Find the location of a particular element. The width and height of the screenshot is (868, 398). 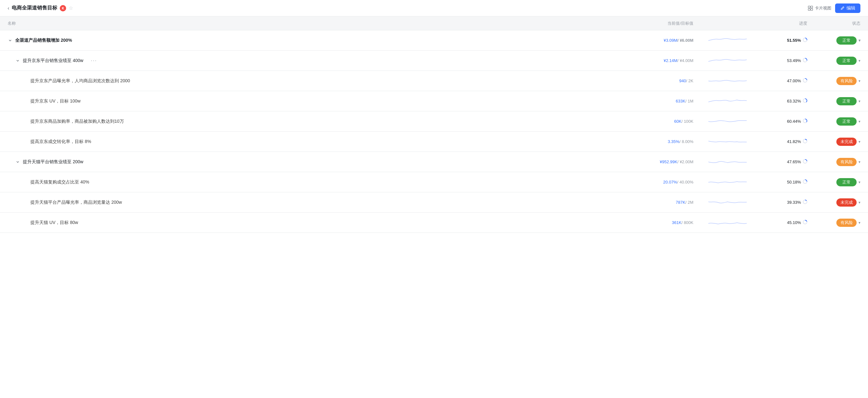

edit-icon is located at coordinates (842, 8).